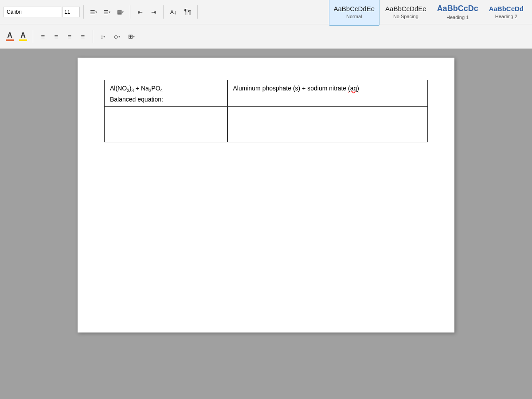  Describe the element at coordinates (328, 124) in the screenshot. I see `table-cell-bottom-right` at that location.